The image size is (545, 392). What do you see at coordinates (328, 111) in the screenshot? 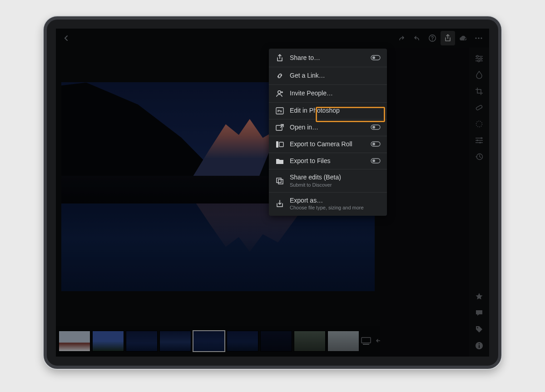
I see `menu-edit-in-photoshop: Ps Edit in Photoshop` at bounding box center [328, 111].